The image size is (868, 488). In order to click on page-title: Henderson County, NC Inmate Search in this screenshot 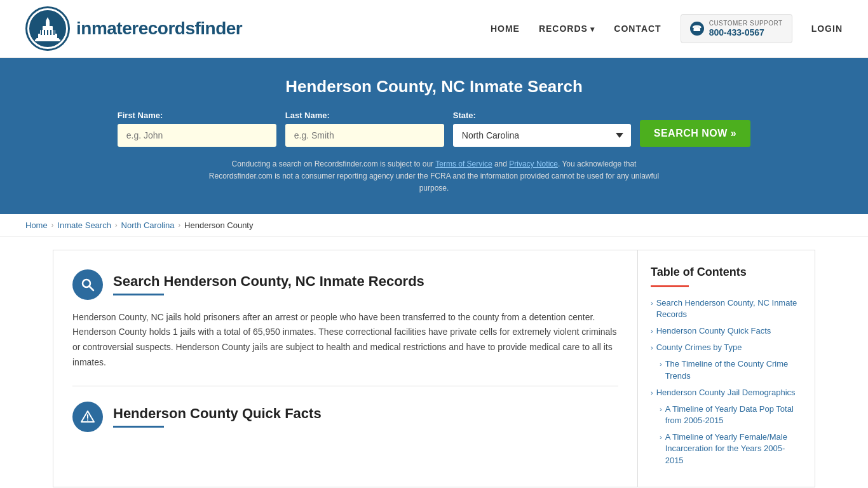, I will do `click(434, 86)`.